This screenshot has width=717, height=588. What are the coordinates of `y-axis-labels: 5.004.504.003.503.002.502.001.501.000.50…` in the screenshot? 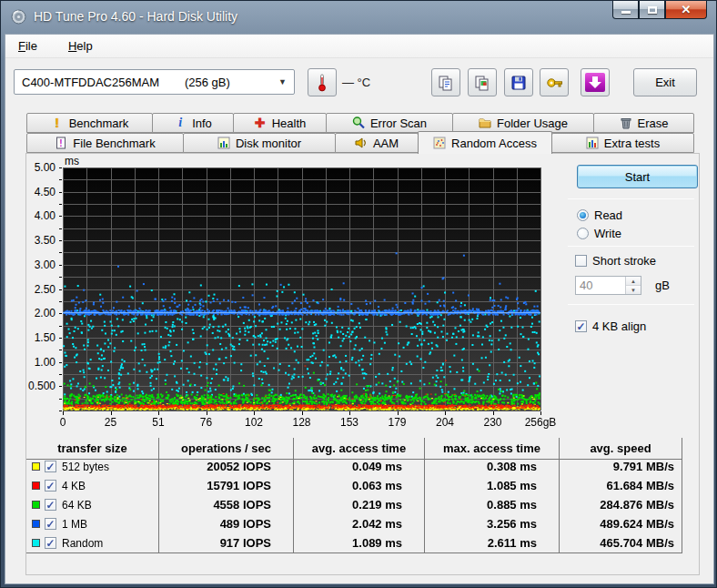 It's located at (42, 289).